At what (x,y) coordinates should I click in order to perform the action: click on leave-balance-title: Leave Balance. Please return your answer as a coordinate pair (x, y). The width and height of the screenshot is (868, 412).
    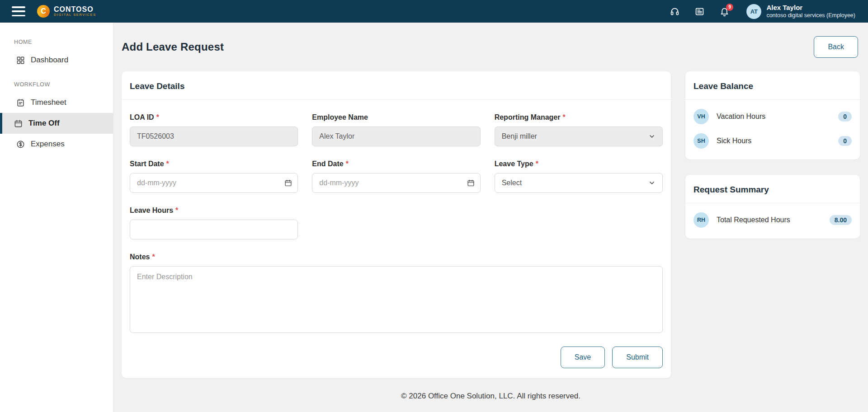
    Looking at the image, I should click on (773, 86).